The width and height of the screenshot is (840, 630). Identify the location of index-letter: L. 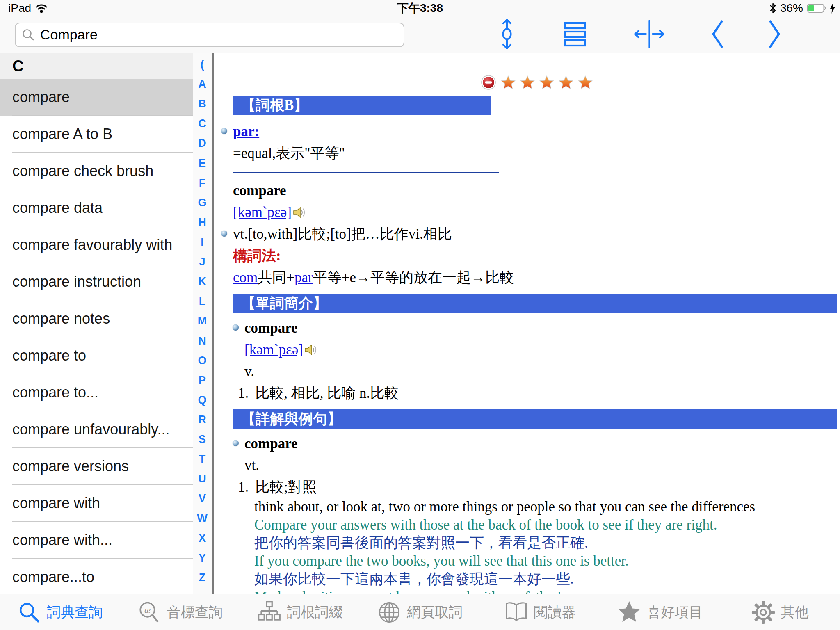
(203, 301).